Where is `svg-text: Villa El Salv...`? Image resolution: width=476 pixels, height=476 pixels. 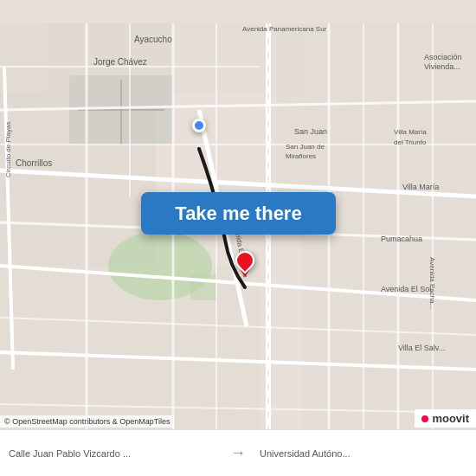
svg-text: Villa El Salv... is located at coordinates (421, 348).